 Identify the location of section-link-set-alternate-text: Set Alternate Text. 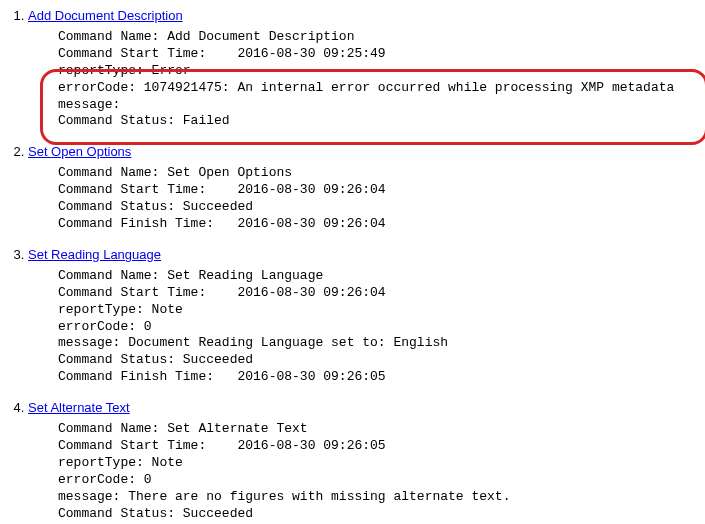
(79, 408).